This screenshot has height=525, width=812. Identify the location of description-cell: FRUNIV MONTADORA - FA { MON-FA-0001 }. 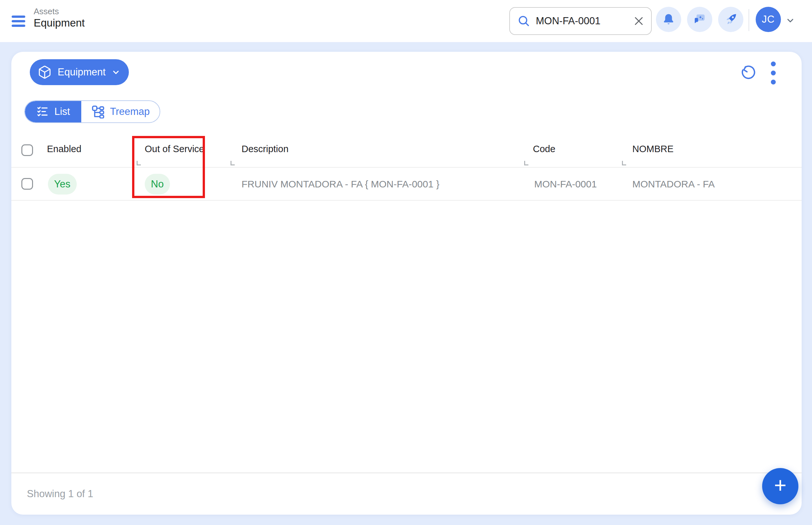
(340, 184).